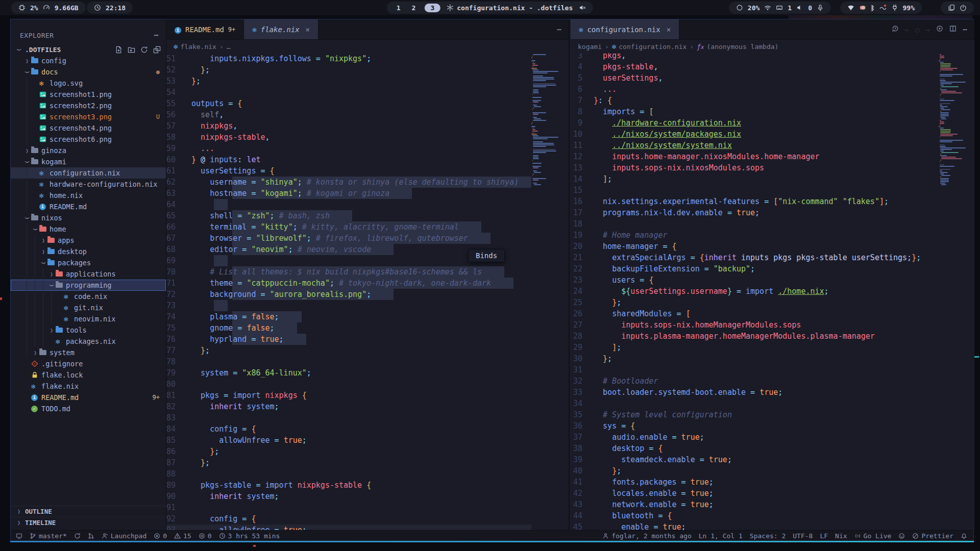 This screenshot has height=551, width=980. I want to click on status-item-git-fork-icon, so click(91, 536).